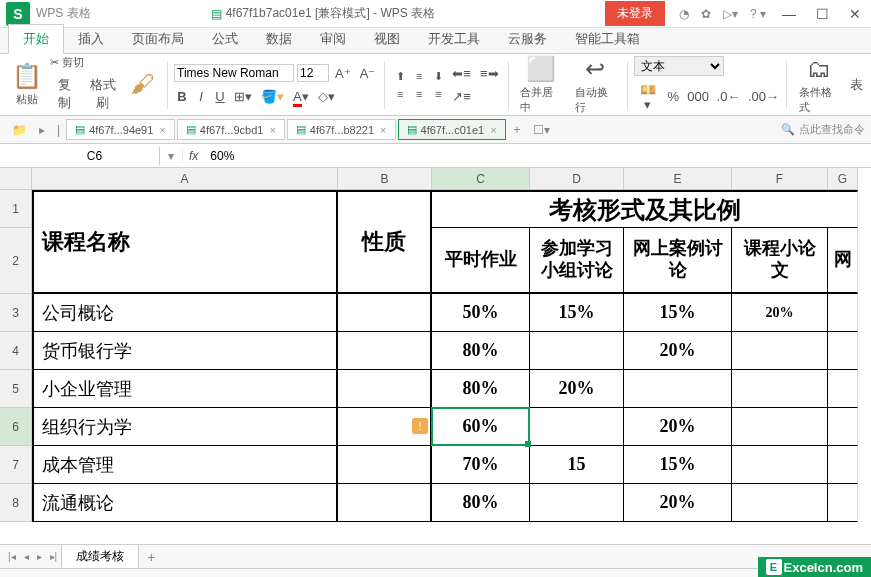 This screenshot has width=871, height=577. What do you see at coordinates (185, 242) in the screenshot?
I see `cell-a1: 课程名称` at bounding box center [185, 242].